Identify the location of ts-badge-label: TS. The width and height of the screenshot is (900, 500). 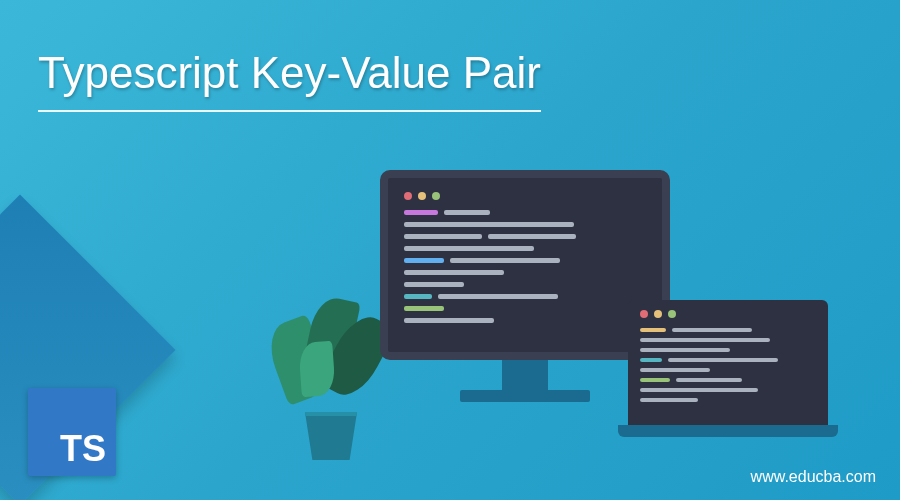
(83, 449).